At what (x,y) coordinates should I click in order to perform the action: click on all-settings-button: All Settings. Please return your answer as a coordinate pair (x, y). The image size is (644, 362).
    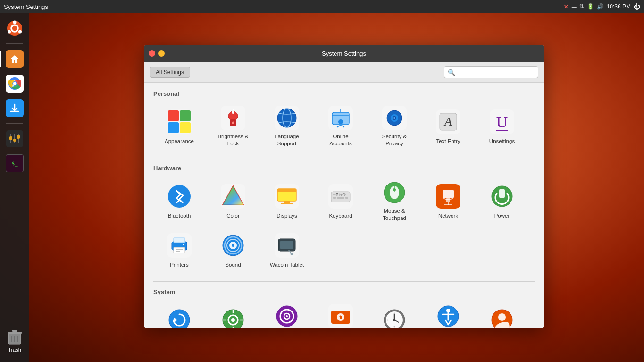
    Looking at the image, I should click on (170, 72).